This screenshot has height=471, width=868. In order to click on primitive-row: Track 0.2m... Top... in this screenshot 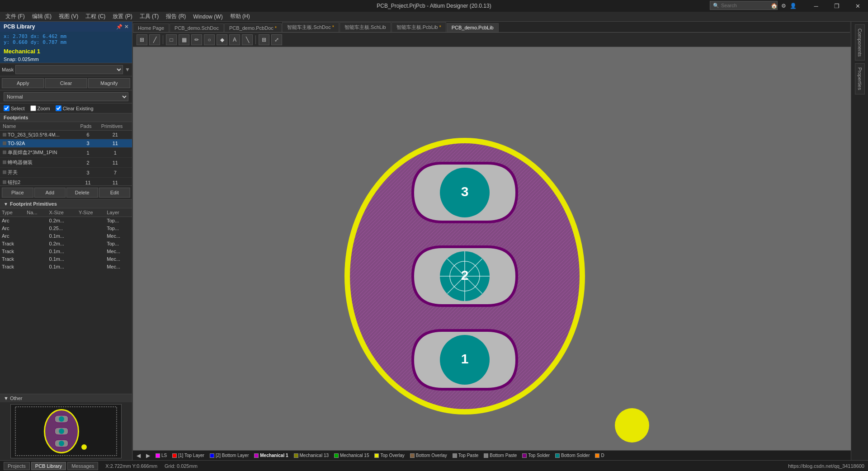, I will do `click(66, 244)`.